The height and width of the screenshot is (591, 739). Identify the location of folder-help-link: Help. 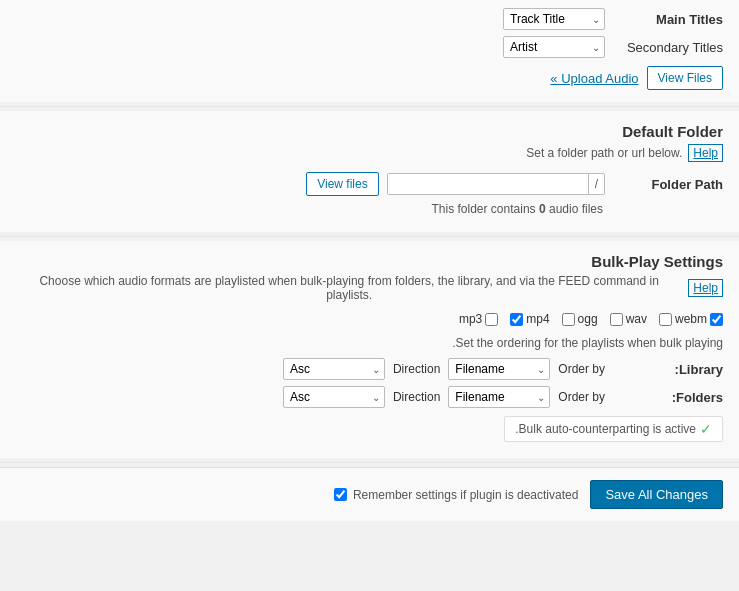
(706, 153).